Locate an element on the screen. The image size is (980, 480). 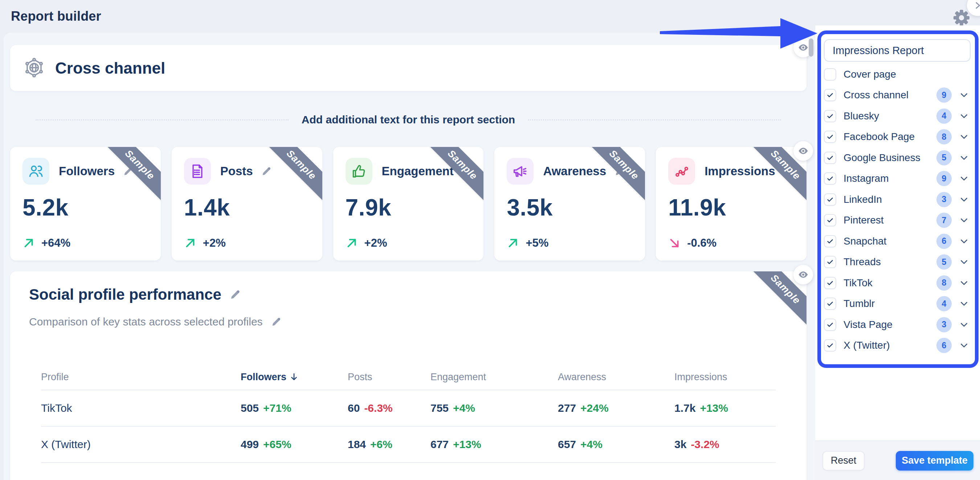
posts-icon is located at coordinates (197, 171).